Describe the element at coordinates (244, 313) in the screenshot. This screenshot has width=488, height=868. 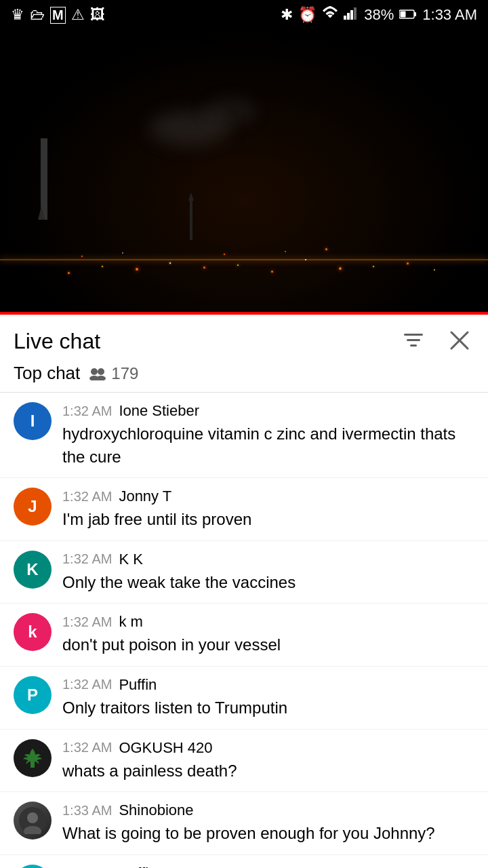
I see `video-progress-line` at that location.